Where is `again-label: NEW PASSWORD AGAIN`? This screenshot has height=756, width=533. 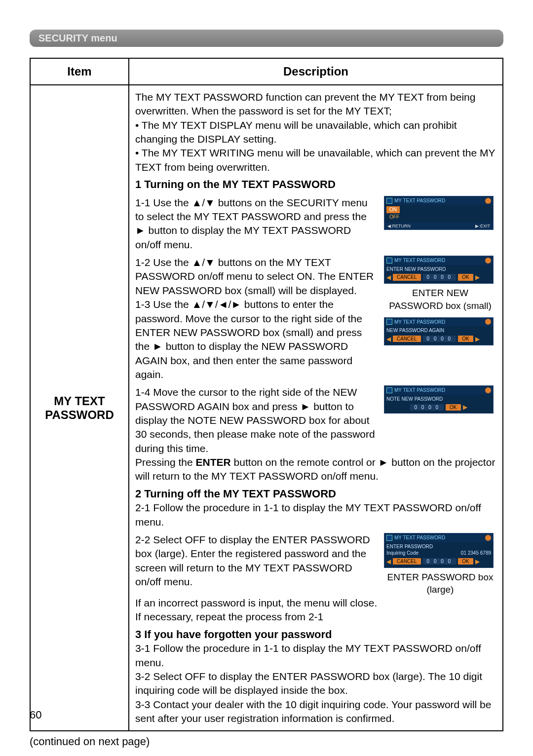
again-label: NEW PASSWORD AGAIN is located at coordinates (439, 331).